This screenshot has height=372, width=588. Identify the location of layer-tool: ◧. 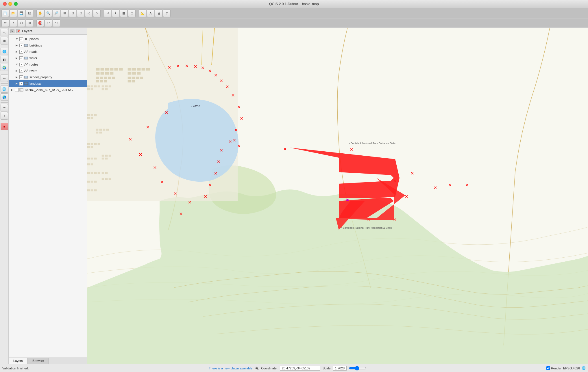
(4, 59).